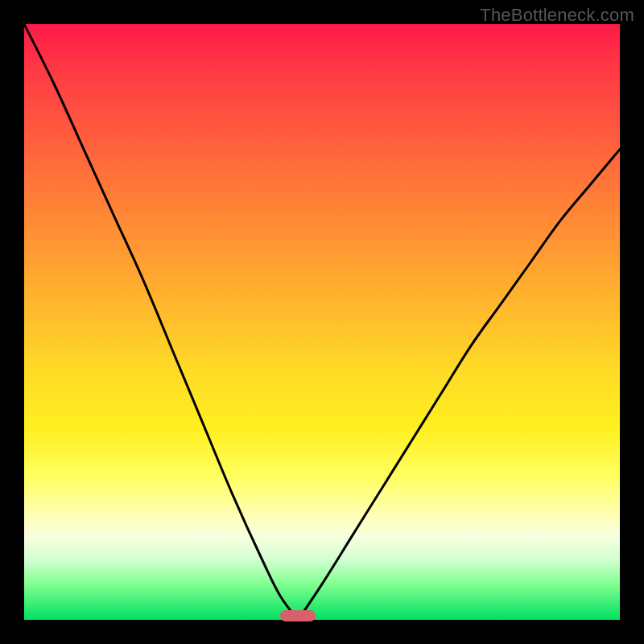 This screenshot has height=644, width=644. Describe the element at coordinates (557, 15) in the screenshot. I see `watermark-text: TheBottleneck.com` at that location.